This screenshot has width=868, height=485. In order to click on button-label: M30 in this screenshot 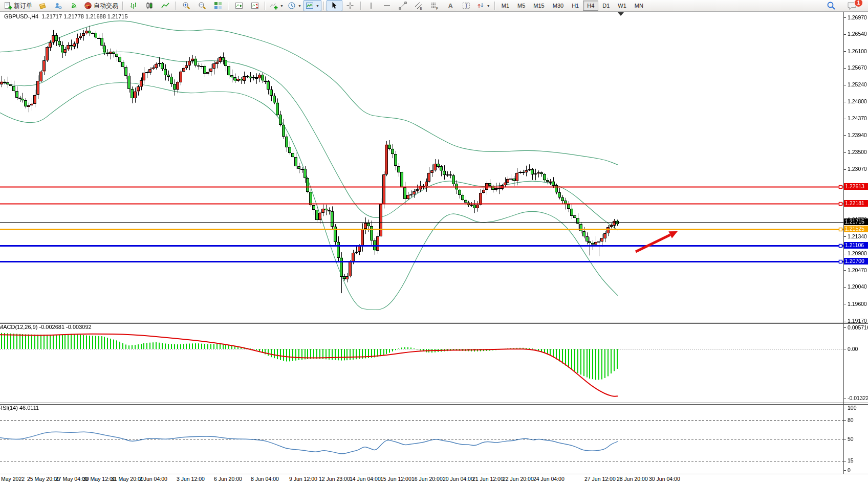, I will do `click(558, 6)`.